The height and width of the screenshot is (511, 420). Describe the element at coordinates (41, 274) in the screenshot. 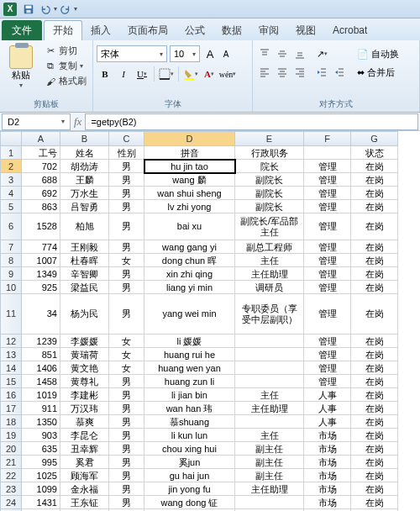

I see `cell: 1349` at that location.